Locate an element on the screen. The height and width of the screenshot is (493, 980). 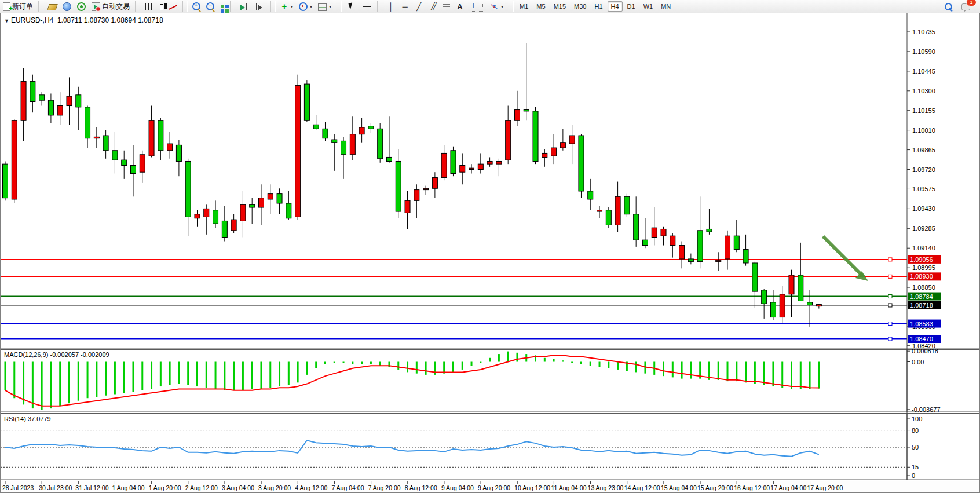
vertical-line-button: │ is located at coordinates (391, 6).